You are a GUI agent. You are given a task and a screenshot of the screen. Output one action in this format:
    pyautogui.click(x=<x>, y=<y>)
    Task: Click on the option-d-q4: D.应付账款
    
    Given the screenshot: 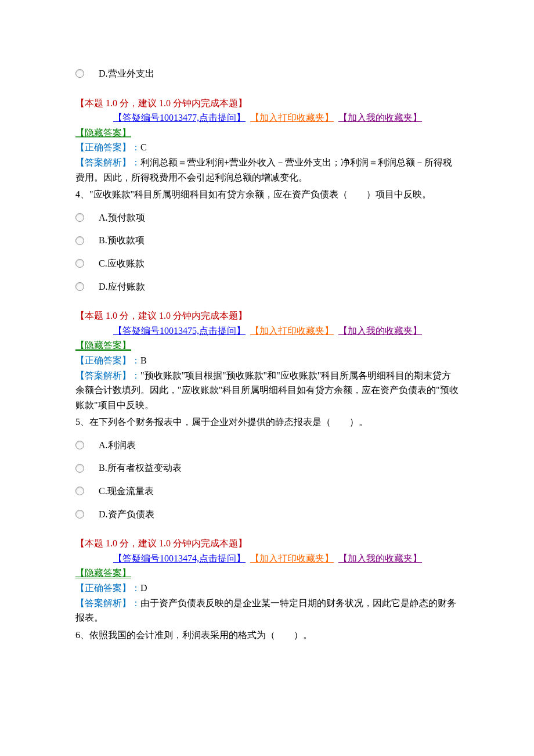 What is the action you would take?
    pyautogui.click(x=267, y=287)
    